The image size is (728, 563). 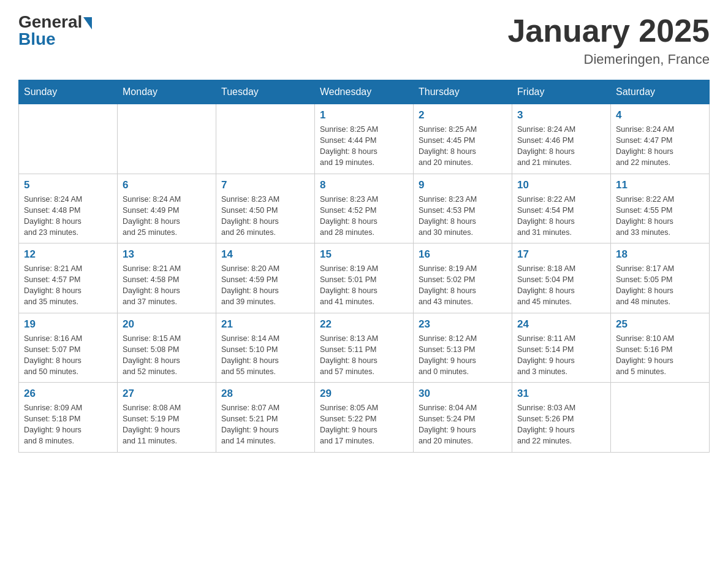 I want to click on calendar-cell: 10Sunrise: 8:22 AM Sunset: 4:54 PM Dayli…, so click(x=561, y=209).